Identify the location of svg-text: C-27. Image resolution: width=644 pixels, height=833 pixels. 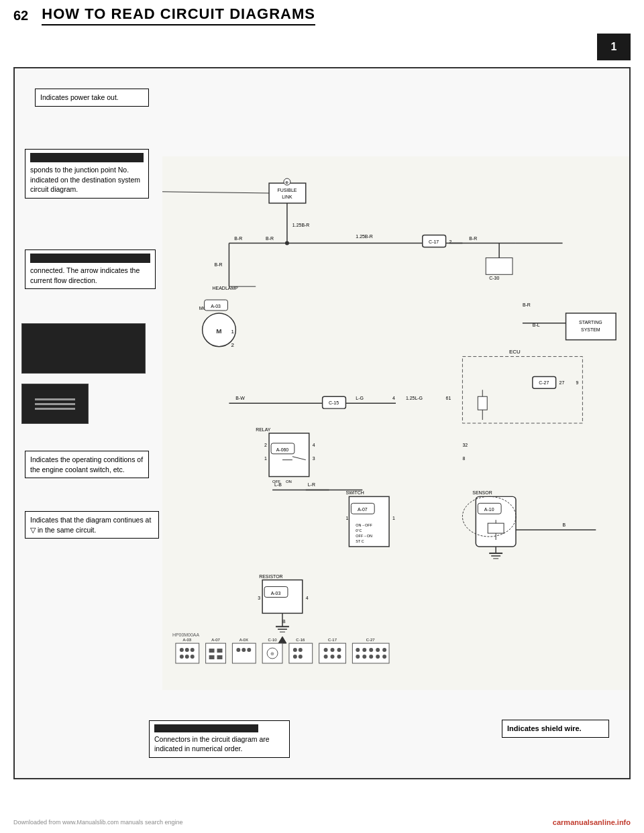
(371, 640).